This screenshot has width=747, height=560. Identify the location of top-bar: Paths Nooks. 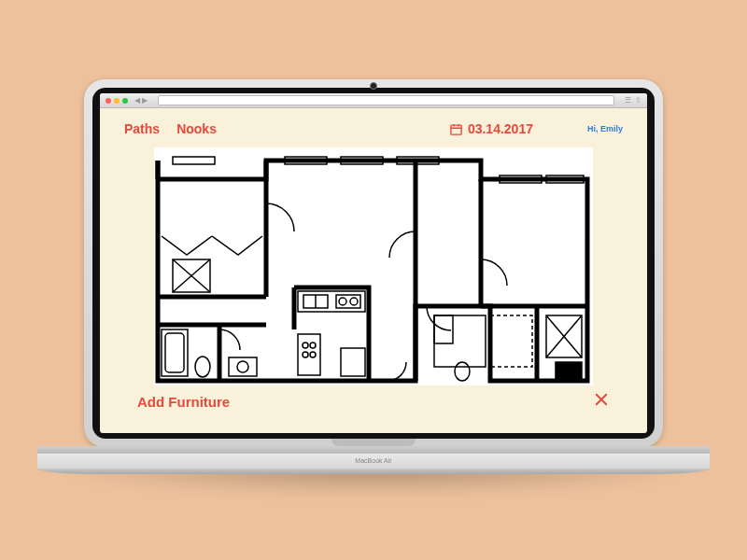
(374, 129).